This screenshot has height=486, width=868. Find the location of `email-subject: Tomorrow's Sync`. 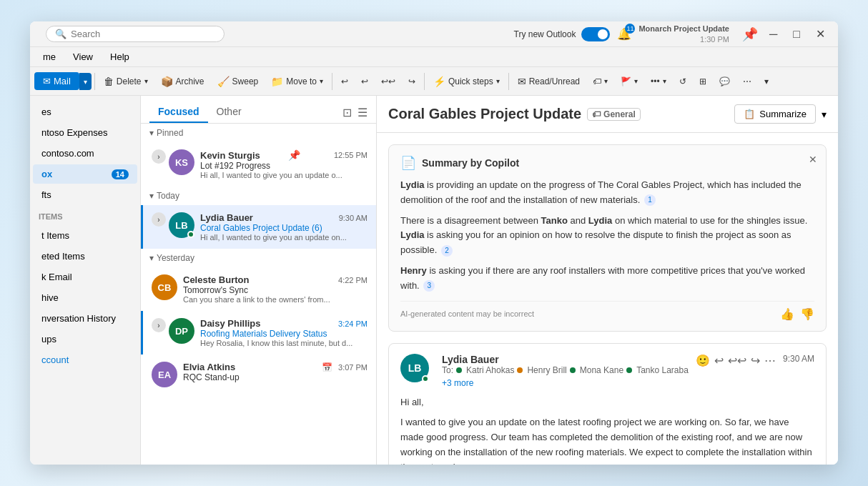

email-subject: Tomorrow's Sync is located at coordinates (275, 290).